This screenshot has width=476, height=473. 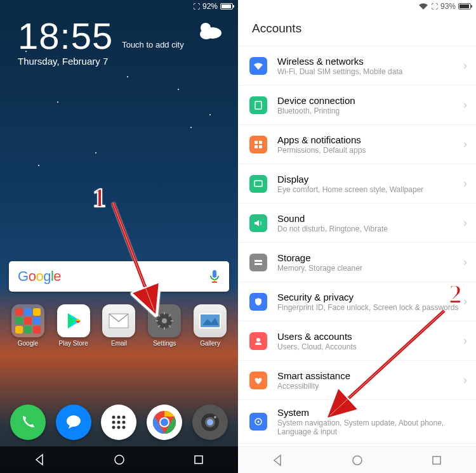 What do you see at coordinates (434, 6) in the screenshot?
I see `nosim-icon: ⛶` at bounding box center [434, 6].